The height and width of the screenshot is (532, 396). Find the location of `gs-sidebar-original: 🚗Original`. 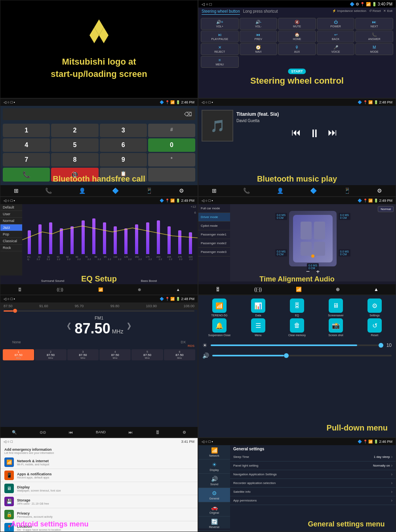

gs-sidebar-original: 🚗Original is located at coordinates (214, 509).